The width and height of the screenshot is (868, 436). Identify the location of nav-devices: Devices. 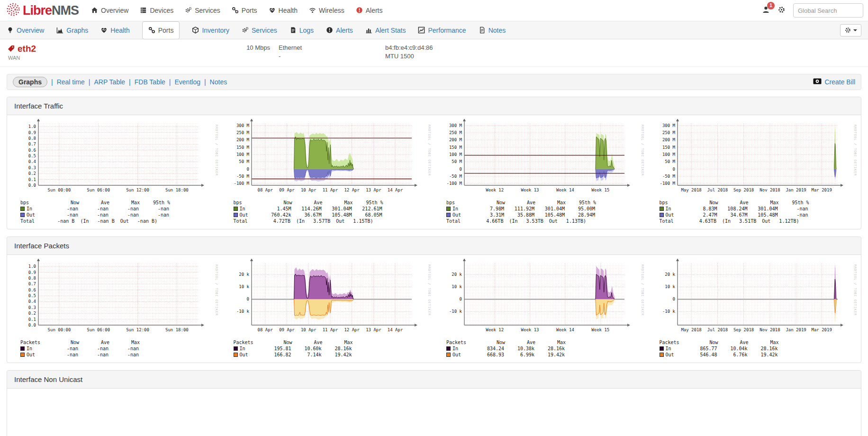
(156, 10).